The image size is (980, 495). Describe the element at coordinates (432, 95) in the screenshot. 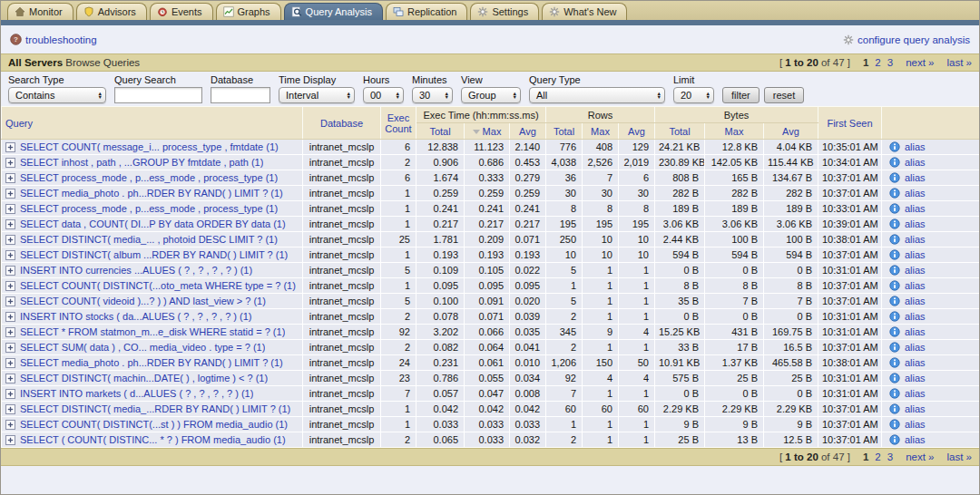

I see `filter-select-minutes: 30▲▼` at that location.